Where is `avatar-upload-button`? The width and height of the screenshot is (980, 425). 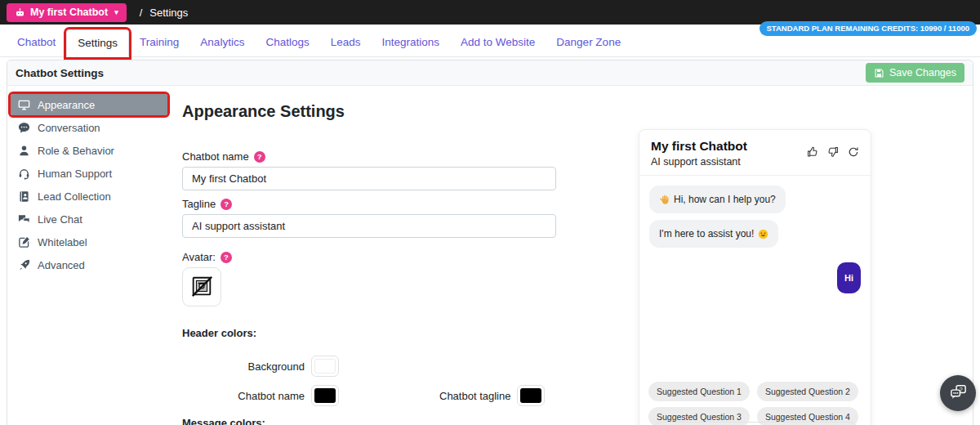
avatar-upload-button is located at coordinates (202, 287).